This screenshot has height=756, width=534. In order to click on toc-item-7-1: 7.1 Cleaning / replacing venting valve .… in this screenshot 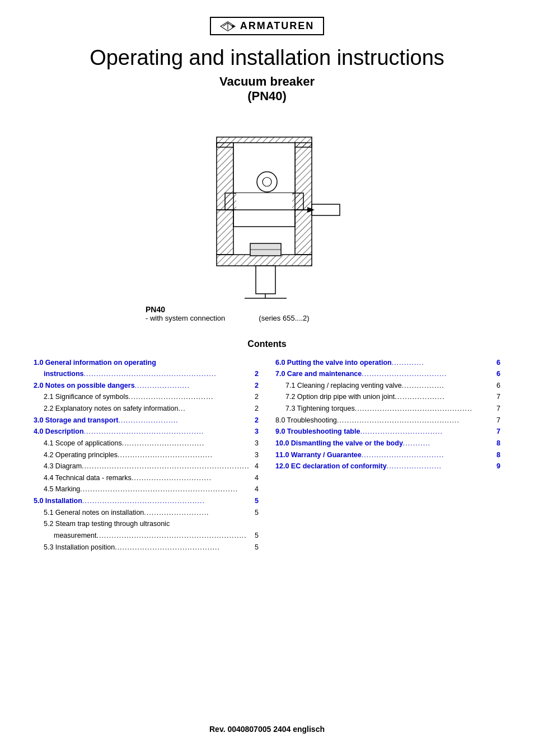, I will do `click(388, 386)`.